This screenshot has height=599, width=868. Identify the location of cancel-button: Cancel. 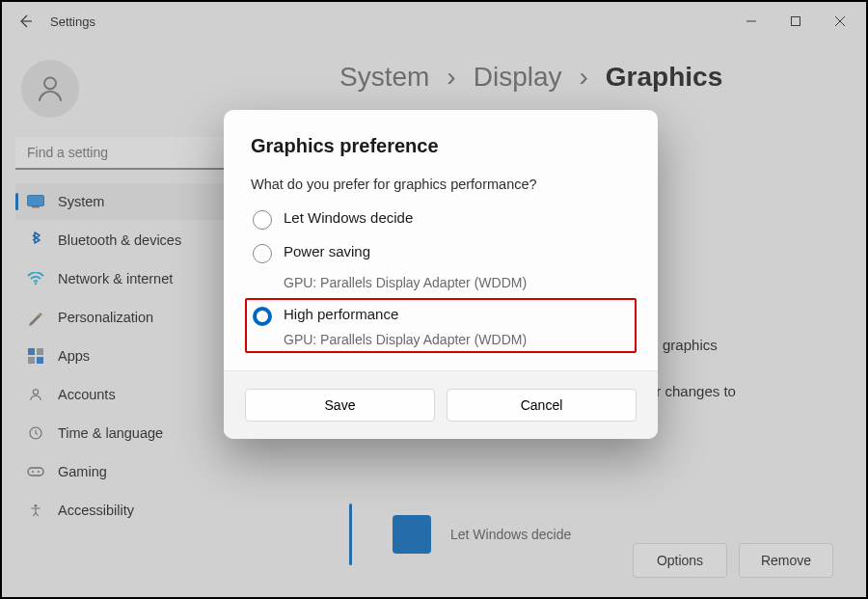
(542, 405).